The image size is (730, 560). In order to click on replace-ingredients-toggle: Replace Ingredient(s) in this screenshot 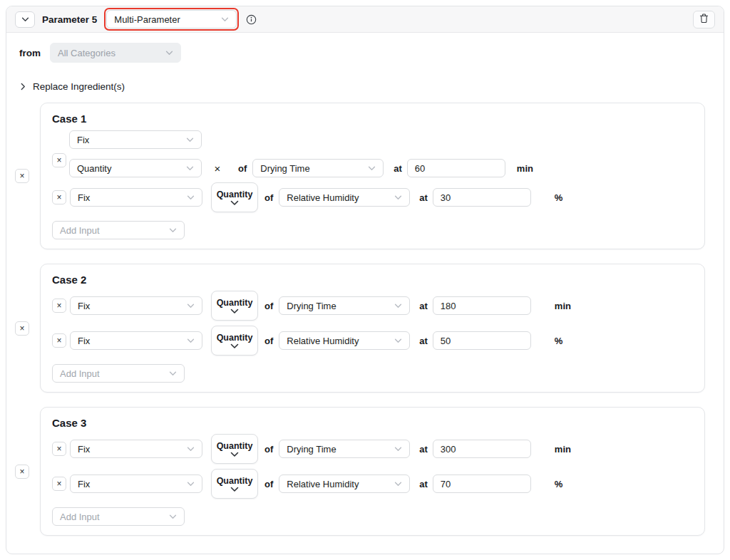, I will do `click(372, 87)`.